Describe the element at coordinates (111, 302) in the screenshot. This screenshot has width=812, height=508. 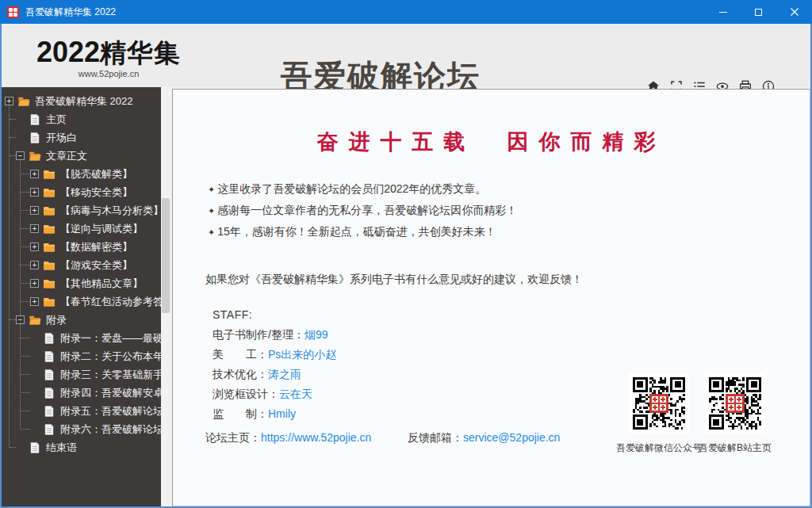
I see `tree-item-label: 【春节红包活动参考答案】` at that location.